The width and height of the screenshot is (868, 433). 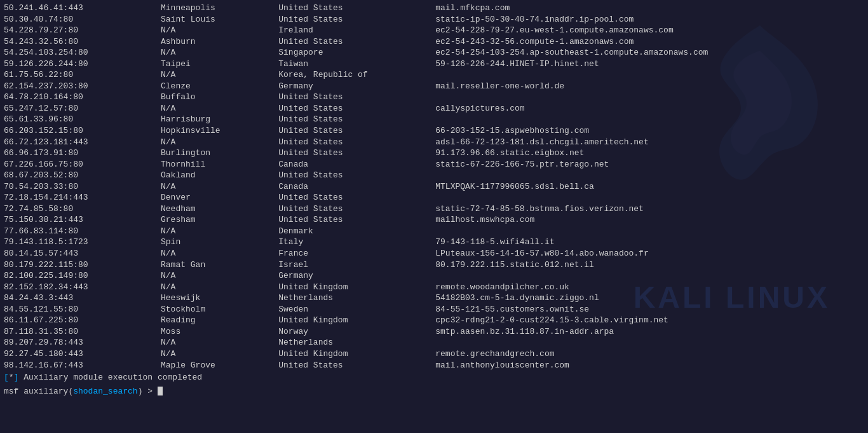 What do you see at coordinates (434, 276) in the screenshot?
I see `table-row: 82.100.225.149:80N/AGermany` at bounding box center [434, 276].